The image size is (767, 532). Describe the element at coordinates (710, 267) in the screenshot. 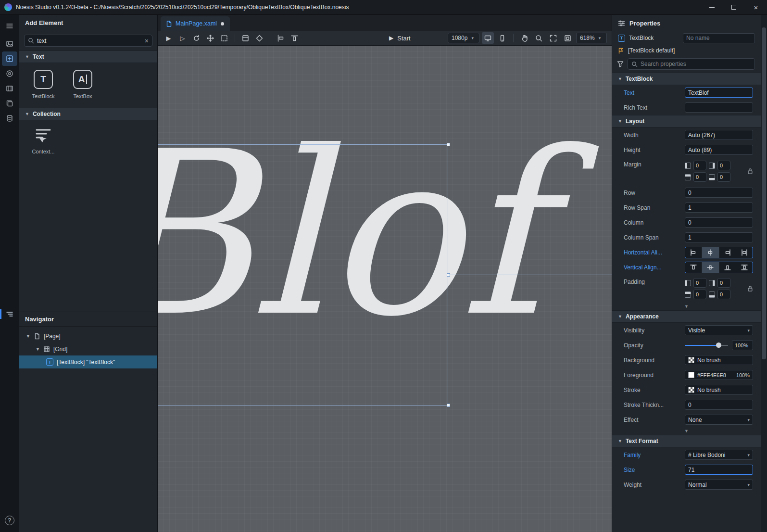

I see `valign-center-button` at that location.